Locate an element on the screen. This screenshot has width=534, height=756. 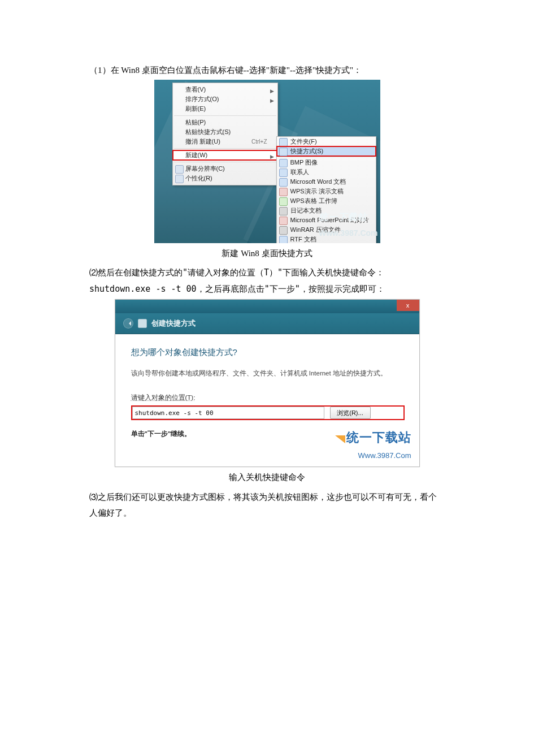
wizard-question: 想为哪个对象创建快捷方式? is located at coordinates (267, 353).